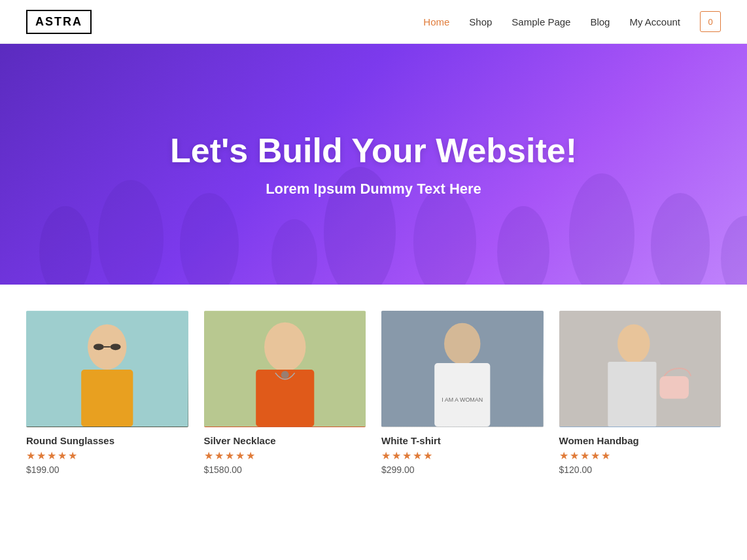  Describe the element at coordinates (640, 393) in the screenshot. I see `product-card: Women Handbag★★★★★$120.00` at that location.